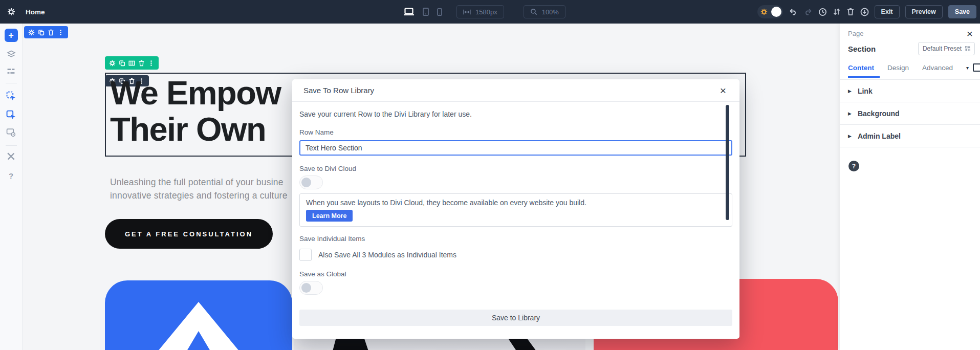 The width and height of the screenshot is (980, 350). What do you see at coordinates (26, 12) in the screenshot?
I see `topbar-left-group: Home` at bounding box center [26, 12].